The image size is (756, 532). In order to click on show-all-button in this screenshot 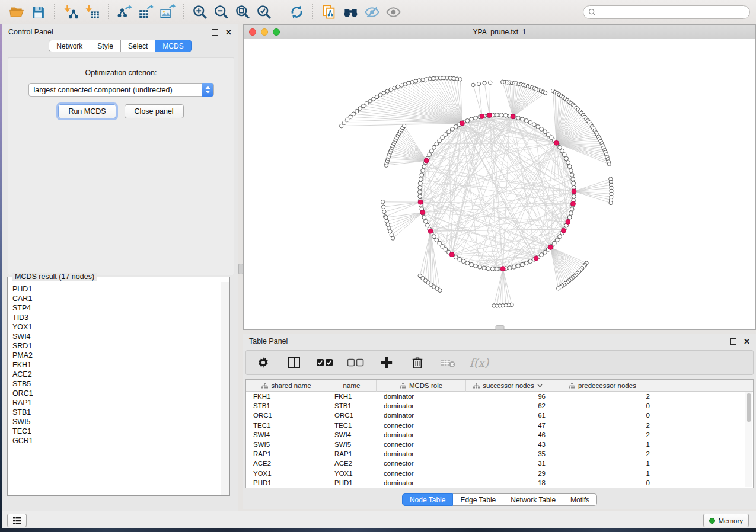, I will do `click(393, 12)`.